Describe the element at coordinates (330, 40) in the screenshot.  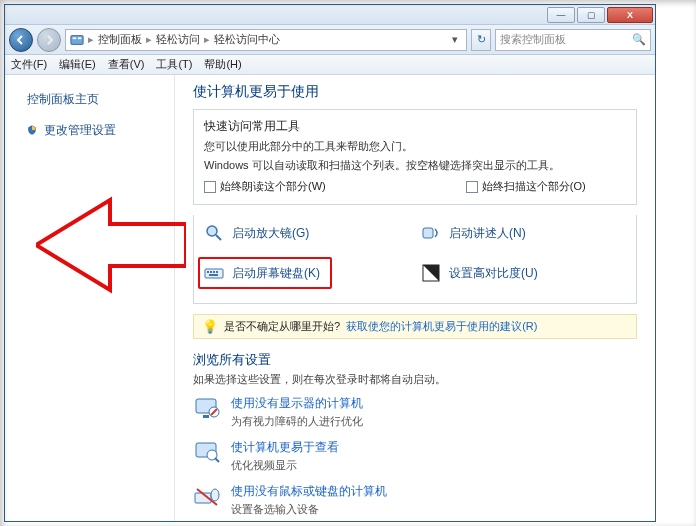
I see `address-bar: ▸ 控制面板 ▸ 轻松访问 ▸ 轻松访问中心 ▾ ↻ 搜索控制面板 🔍` at that location.